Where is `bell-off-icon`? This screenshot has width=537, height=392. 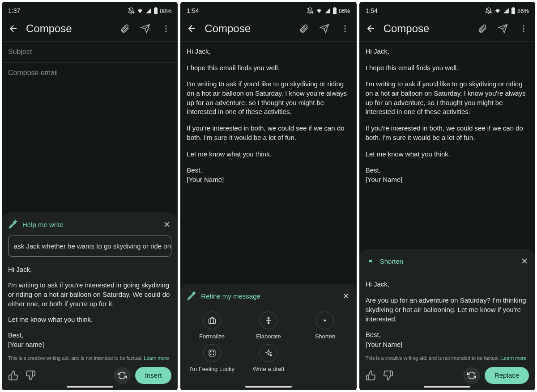
bell-off-icon is located at coordinates (310, 11).